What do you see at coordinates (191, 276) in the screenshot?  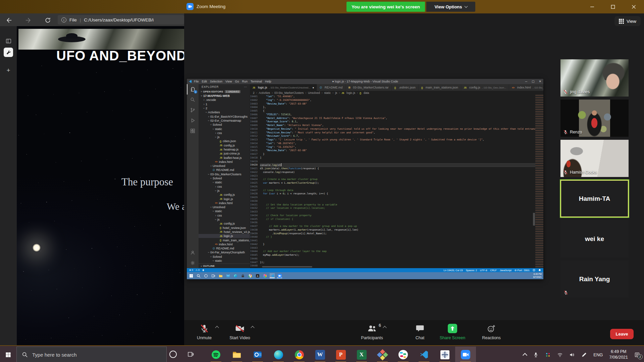 I see `start-icon` at bounding box center [191, 276].